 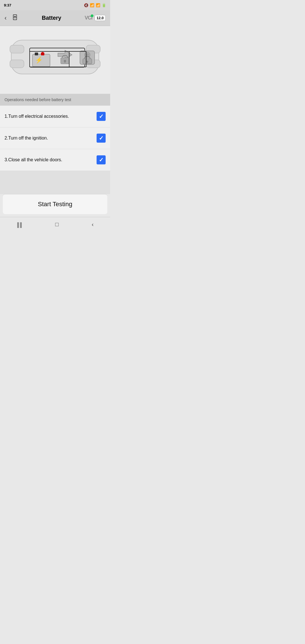 What do you see at coordinates (101, 138) in the screenshot?
I see `checkbox-2: ✓` at bounding box center [101, 138].